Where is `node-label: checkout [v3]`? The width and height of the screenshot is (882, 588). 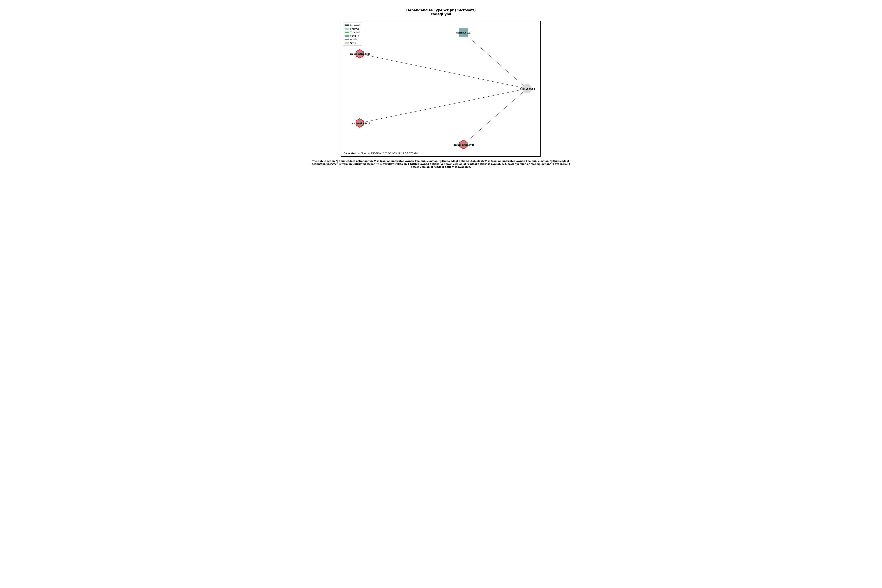 node-label: checkout [v3] is located at coordinates (464, 33).